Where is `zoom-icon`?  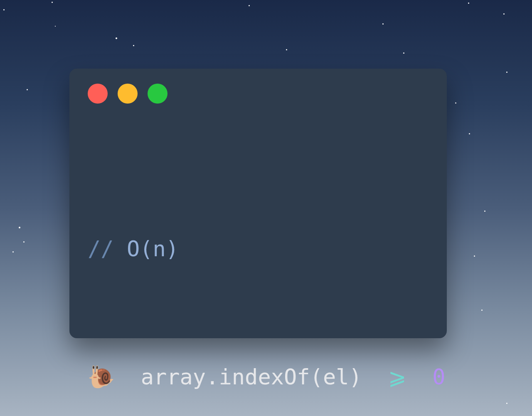 zoom-icon is located at coordinates (158, 94).